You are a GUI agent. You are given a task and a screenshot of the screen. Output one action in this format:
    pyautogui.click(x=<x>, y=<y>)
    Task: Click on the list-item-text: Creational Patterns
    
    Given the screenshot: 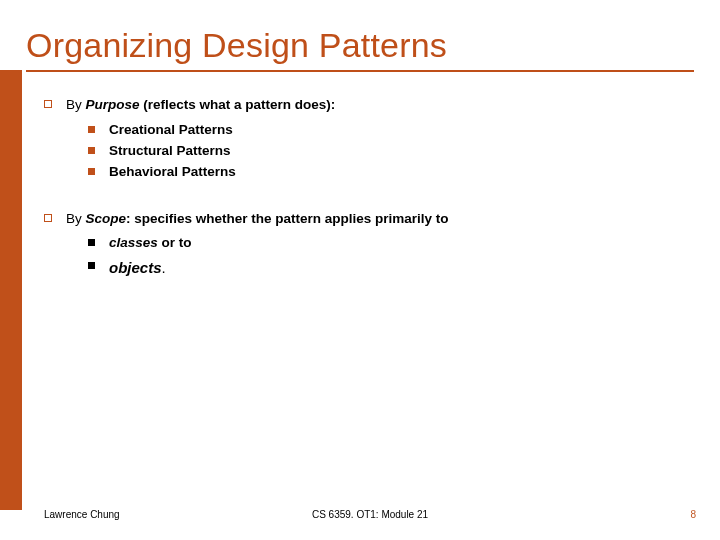 What is the action you would take?
    pyautogui.click(x=171, y=130)
    